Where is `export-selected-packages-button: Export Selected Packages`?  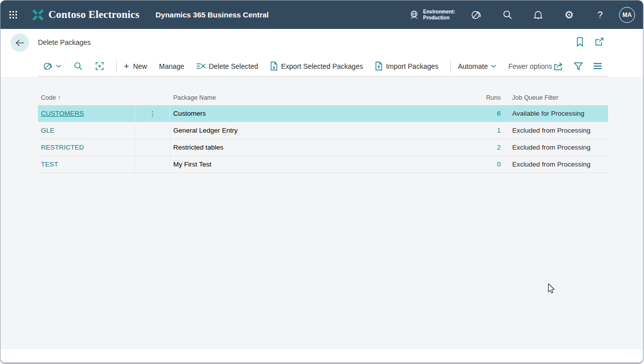 export-selected-packages-button: Export Selected Packages is located at coordinates (317, 66).